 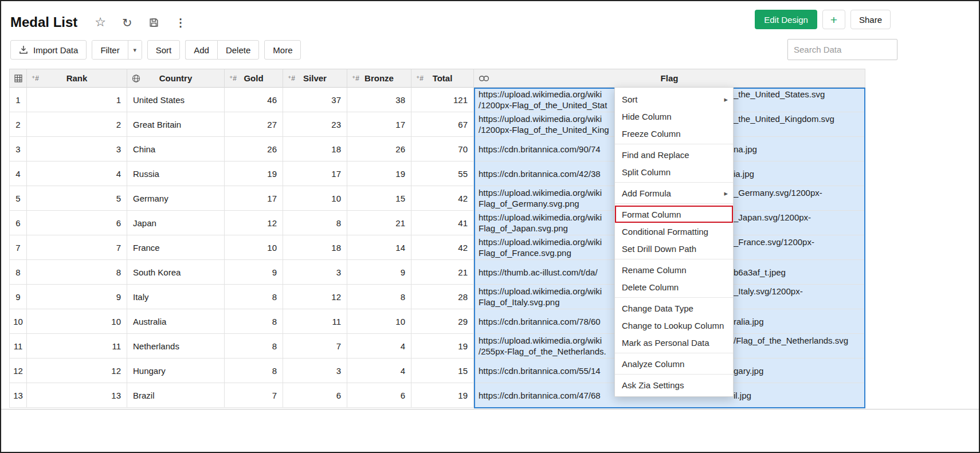 What do you see at coordinates (379, 297) in the screenshot?
I see `cell-bronze: 8` at bounding box center [379, 297].